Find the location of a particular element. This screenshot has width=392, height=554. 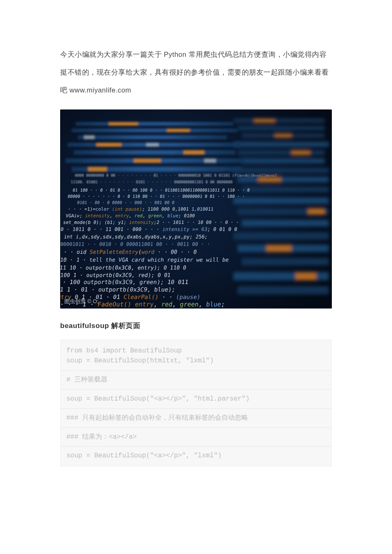

code-line: # 三种装载器 is located at coordinates (196, 380).